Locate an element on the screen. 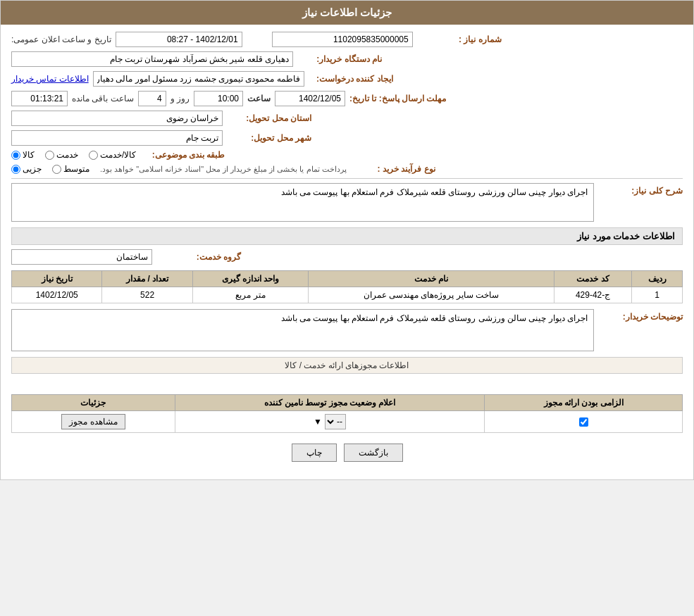  need-number-input is located at coordinates (342, 39).